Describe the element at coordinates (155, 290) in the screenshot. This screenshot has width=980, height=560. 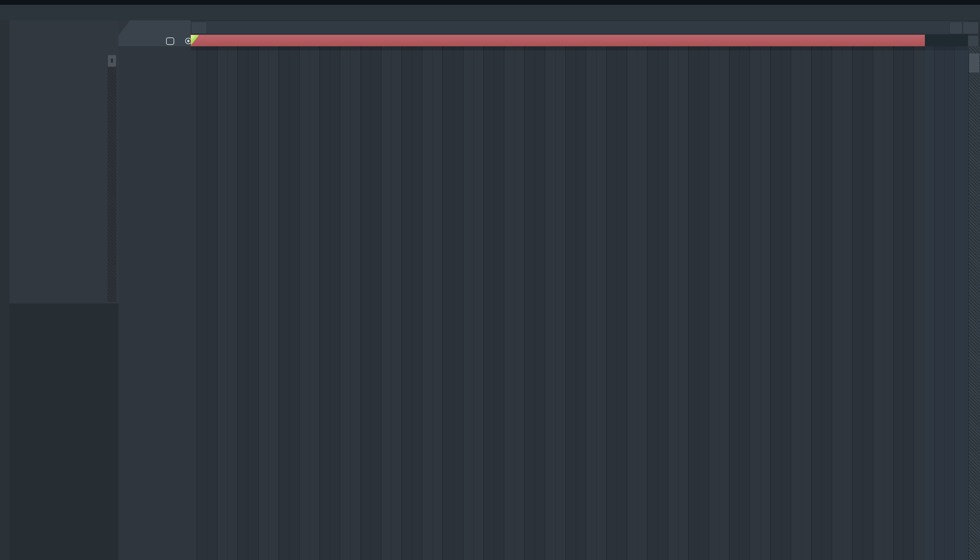
I see `track-header-panel` at that location.